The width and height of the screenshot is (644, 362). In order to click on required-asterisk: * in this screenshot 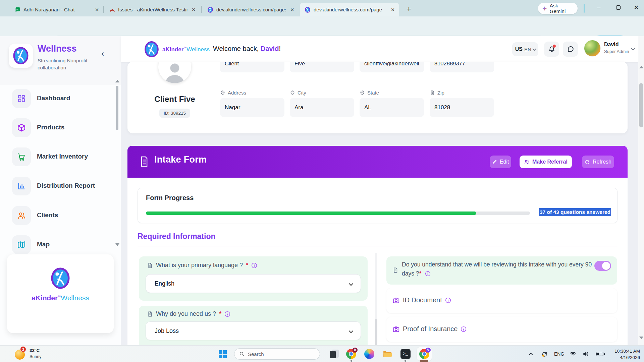, I will do `click(220, 314)`.